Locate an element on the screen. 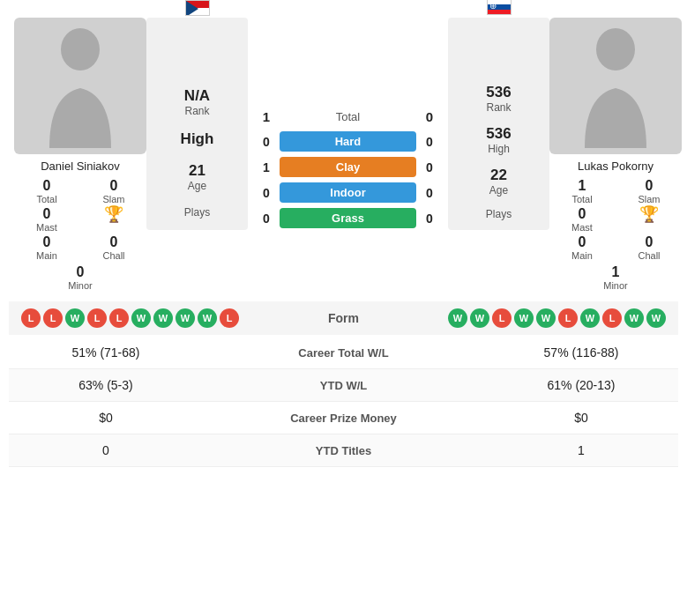  right-stats-grid: 1 Total 0 Slam 0 Mast 🏆 0 Main is located at coordinates (616, 234).